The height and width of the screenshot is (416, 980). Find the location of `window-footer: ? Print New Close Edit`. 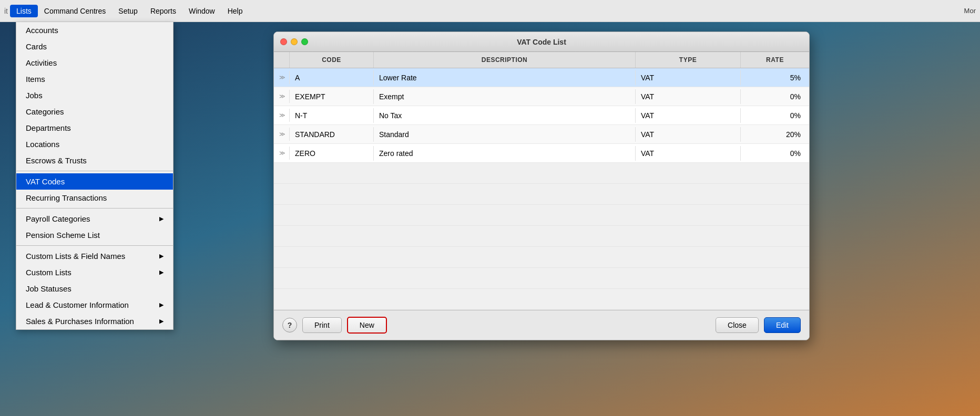

window-footer: ? Print New Close Edit is located at coordinates (542, 325).